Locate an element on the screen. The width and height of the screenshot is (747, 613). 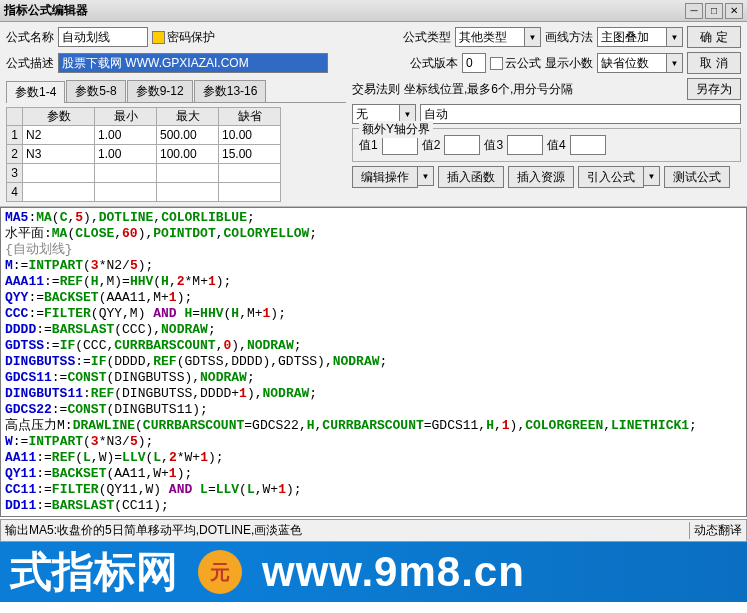
label-draw: 画线方法 is located at coordinates (569, 38).